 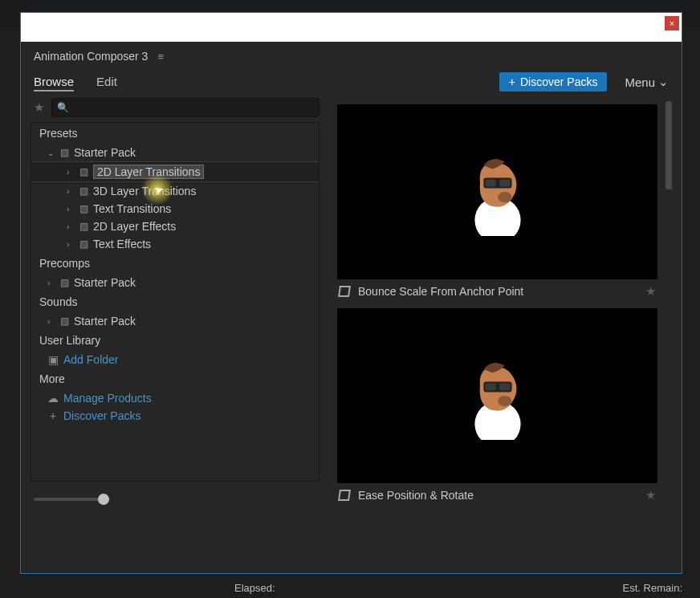 I want to click on tree-section-sounds: Sounds, so click(x=175, y=302).